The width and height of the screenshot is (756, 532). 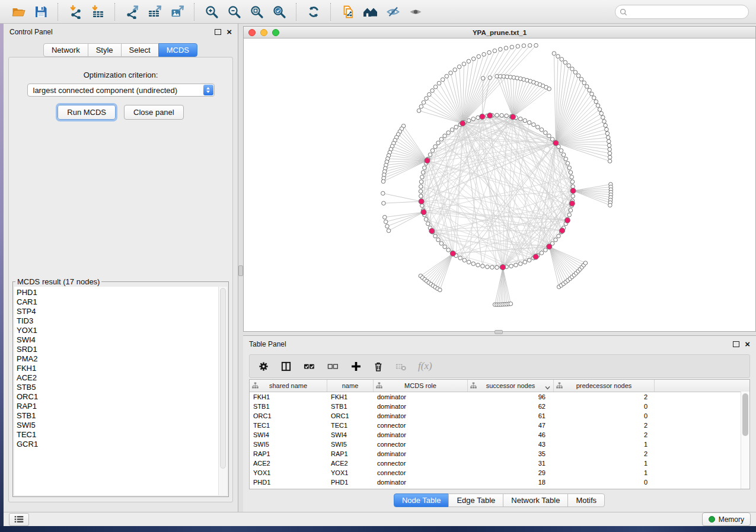 I want to click on search-input, so click(x=682, y=12).